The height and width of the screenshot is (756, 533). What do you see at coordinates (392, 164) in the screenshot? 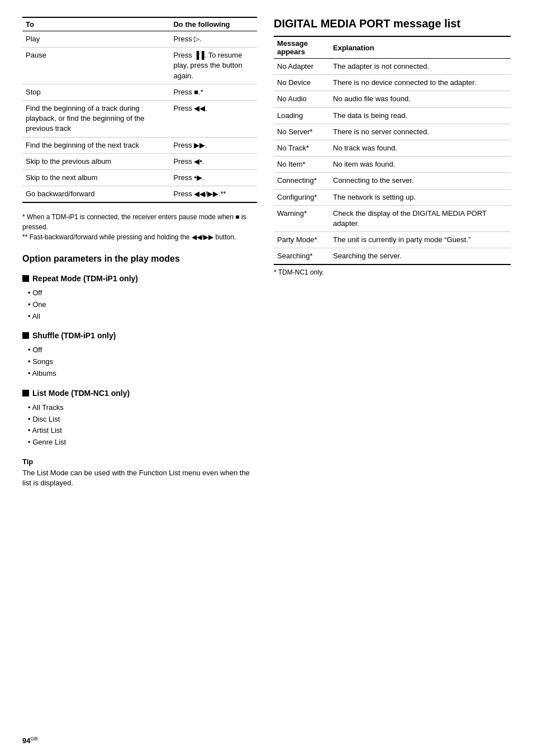
I see `table-row: No Item*No item was found.` at bounding box center [392, 164].